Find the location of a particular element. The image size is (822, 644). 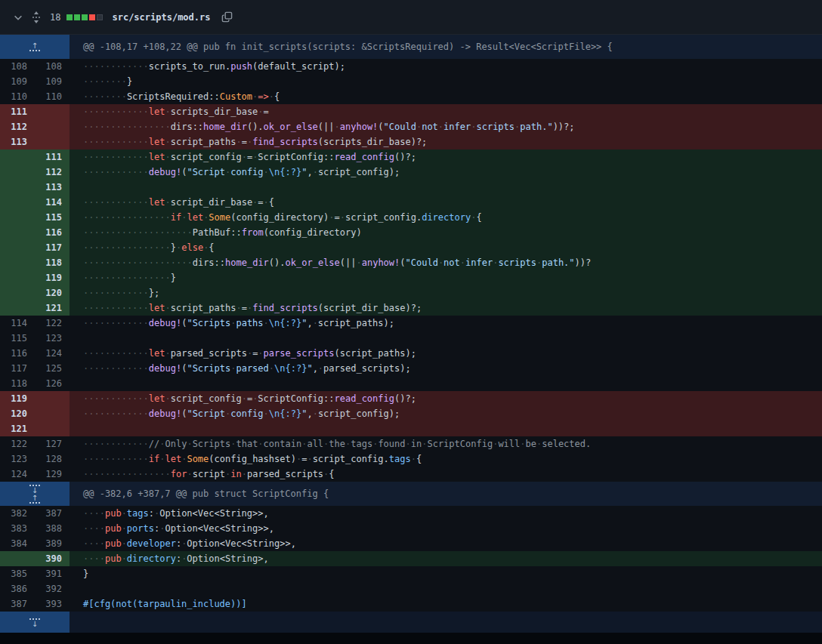

old-line-number: 121 is located at coordinates (17, 429).